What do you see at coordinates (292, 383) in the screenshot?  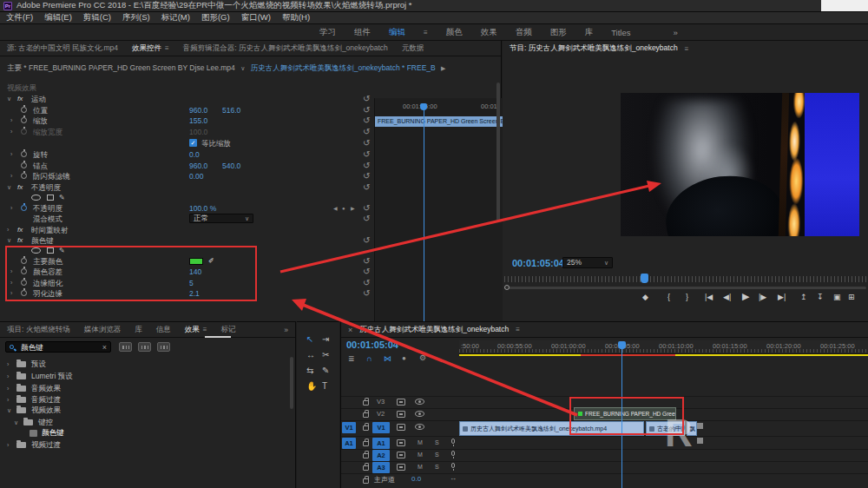 I see `tree-scrollbar` at bounding box center [292, 383].